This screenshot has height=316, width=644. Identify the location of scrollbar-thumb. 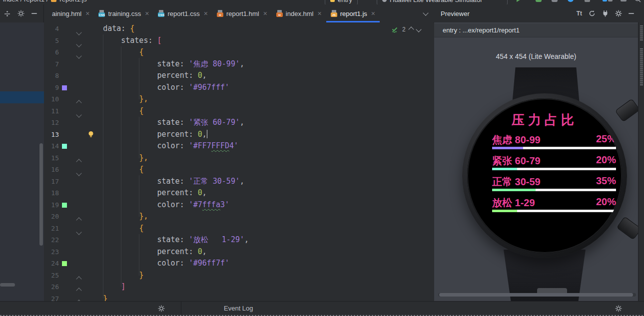
(536, 295).